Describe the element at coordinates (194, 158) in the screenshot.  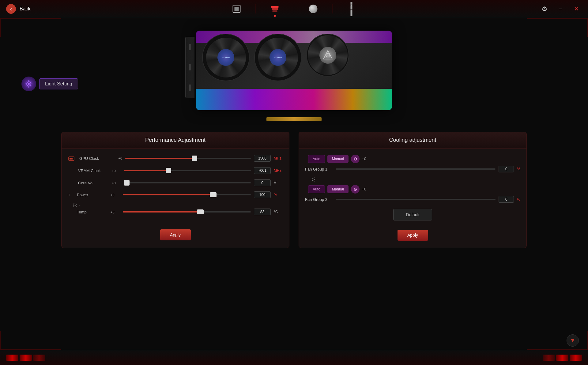
I see `gpu-clock-thumb` at that location.